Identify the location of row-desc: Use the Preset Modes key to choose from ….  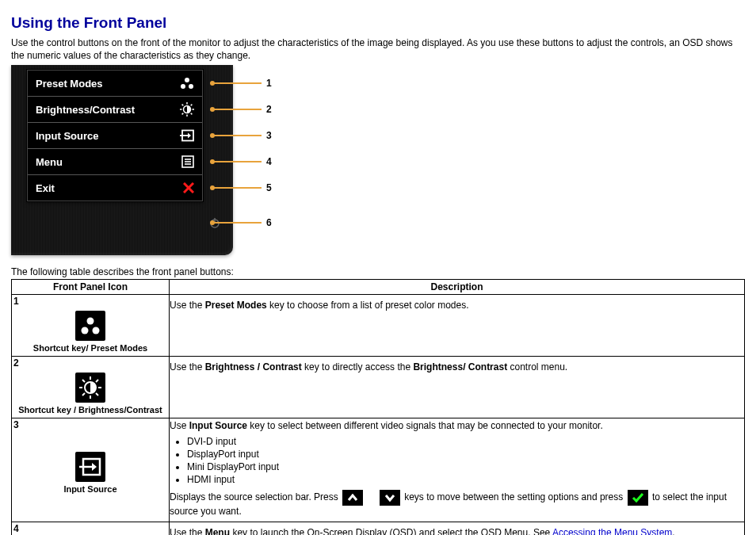
(456, 305).